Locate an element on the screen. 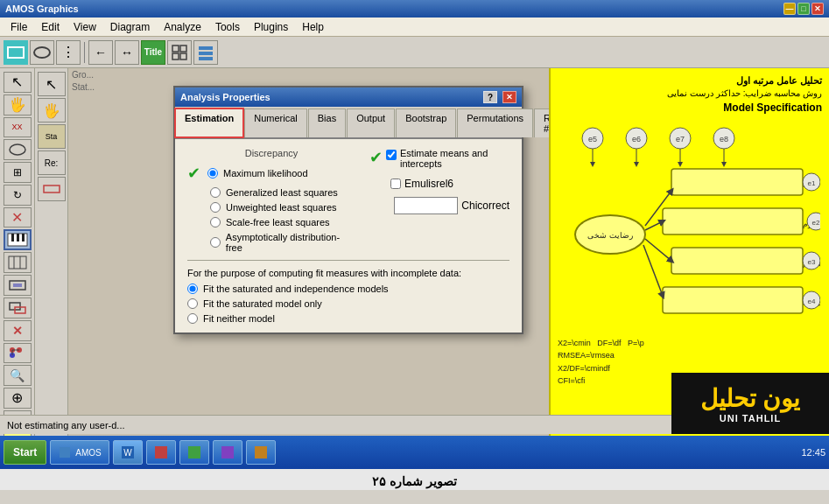 The image size is (829, 504). svg-text: e7 is located at coordinates (680, 139).